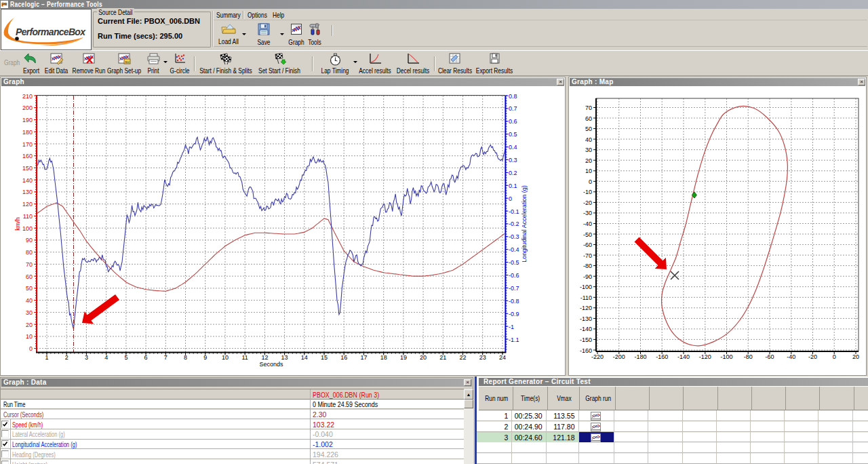 The image size is (868, 464). What do you see at coordinates (384, 357) in the screenshot?
I see `svg-text: 18` at bounding box center [384, 357].